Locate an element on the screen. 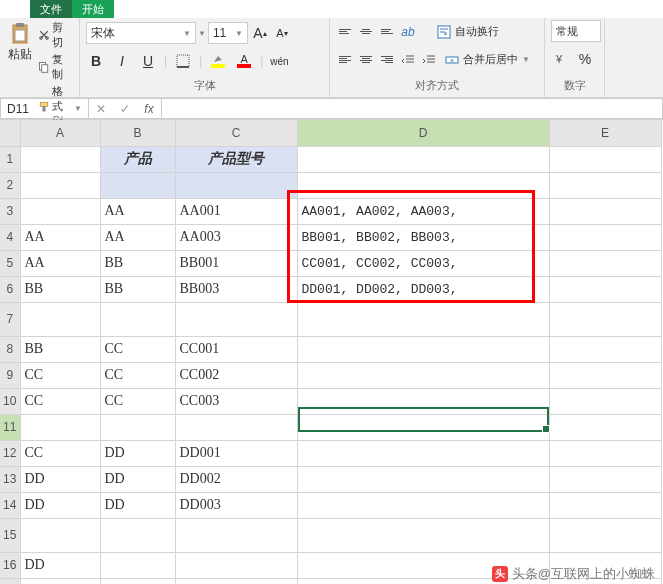 This screenshot has width=663, height=584. row-header: 6 is located at coordinates (10, 289).